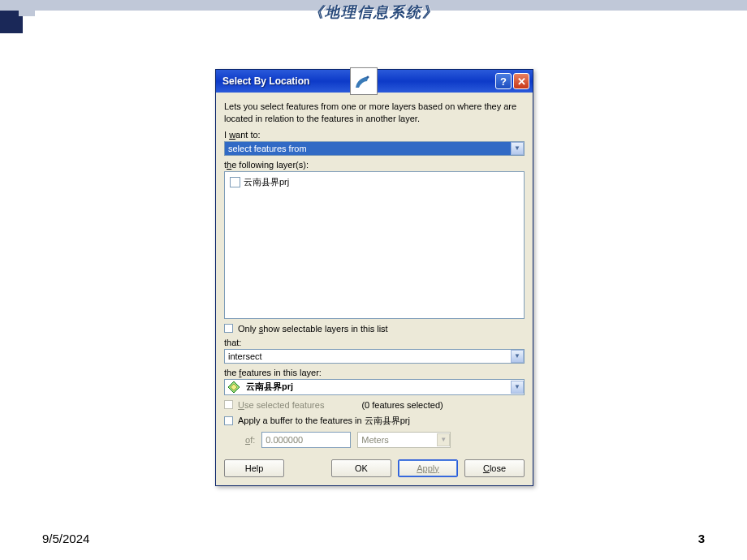 The width and height of the screenshot is (747, 560). Describe the element at coordinates (374, 182) in the screenshot. I see `layer-list-item: 云南县界prj` at that location.